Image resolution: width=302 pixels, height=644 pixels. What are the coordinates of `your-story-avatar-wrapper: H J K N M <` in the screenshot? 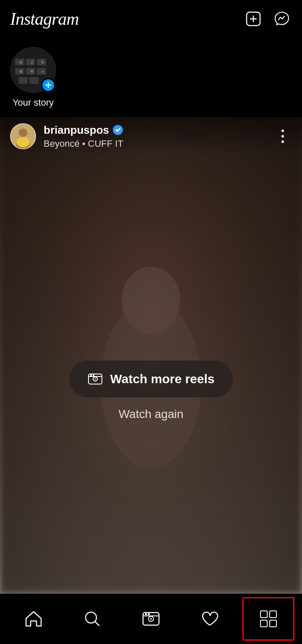 It's located at (33, 70).